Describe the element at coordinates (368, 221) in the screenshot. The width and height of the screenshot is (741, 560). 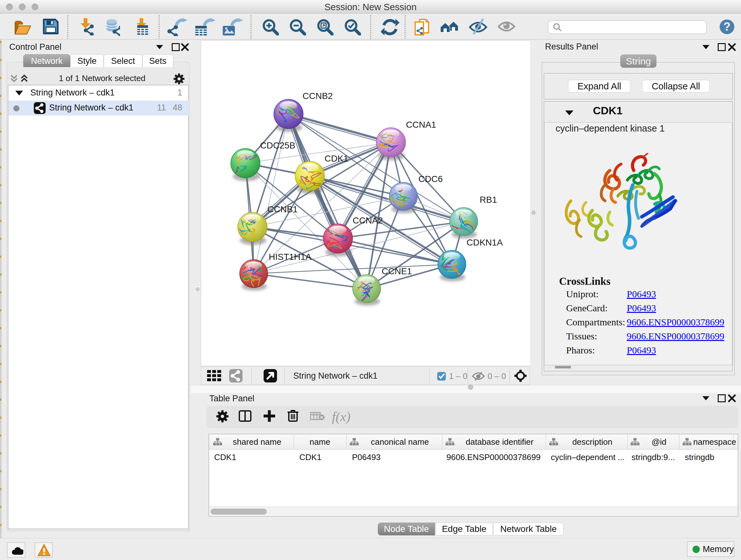
I see `svg-text: CCNA2` at that location.